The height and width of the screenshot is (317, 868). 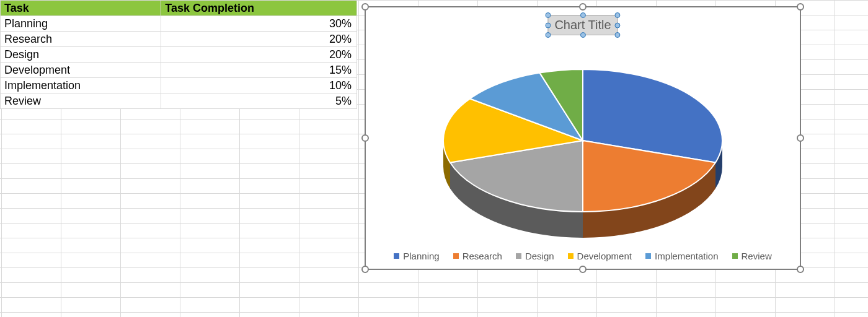 I want to click on table-row: Development15%, so click(x=179, y=71).